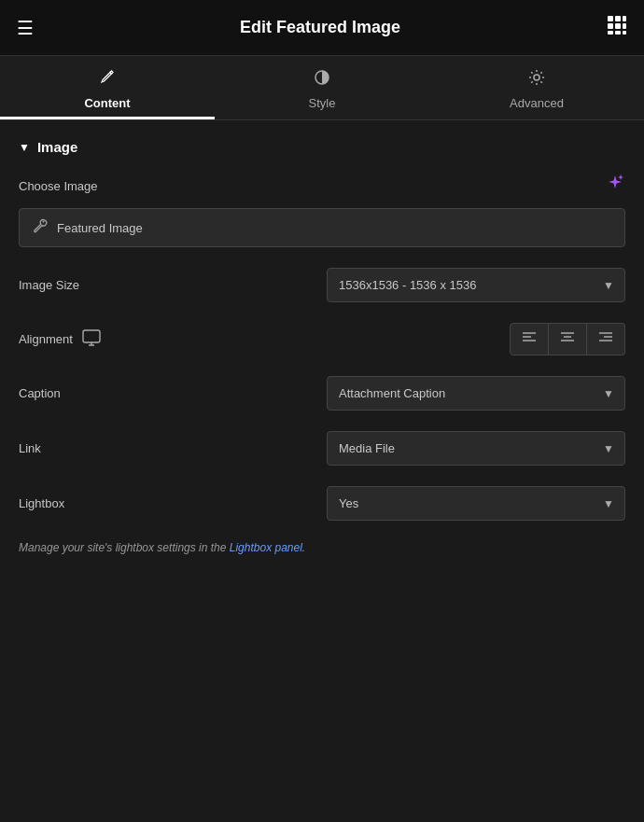  What do you see at coordinates (476, 394) in the screenshot?
I see `caption-select: Attachment Caption None Custom Caption` at bounding box center [476, 394].